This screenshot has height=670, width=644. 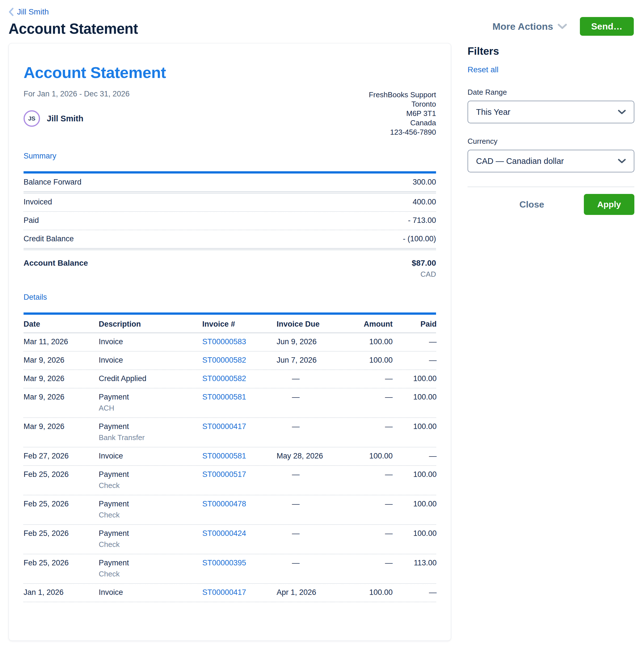 What do you see at coordinates (607, 27) in the screenshot?
I see `send-button: Send…` at bounding box center [607, 27].